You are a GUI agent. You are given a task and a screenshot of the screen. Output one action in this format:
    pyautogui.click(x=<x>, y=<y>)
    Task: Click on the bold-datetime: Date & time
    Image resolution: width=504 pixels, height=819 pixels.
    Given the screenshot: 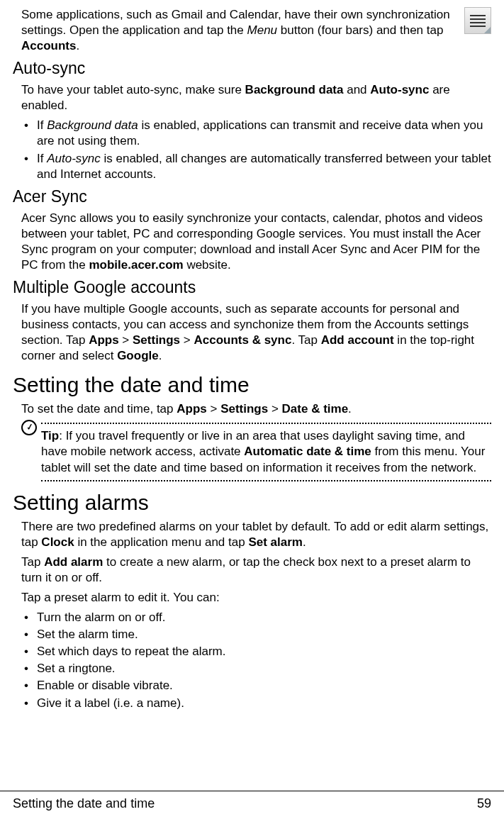 What is the action you would take?
    pyautogui.click(x=315, y=408)
    